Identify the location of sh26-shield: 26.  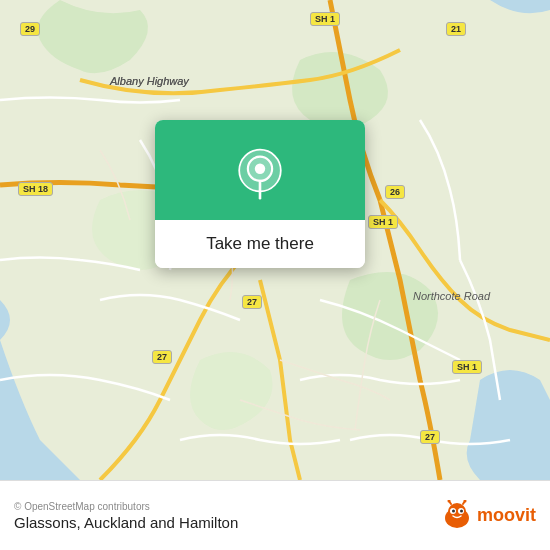
(395, 192).